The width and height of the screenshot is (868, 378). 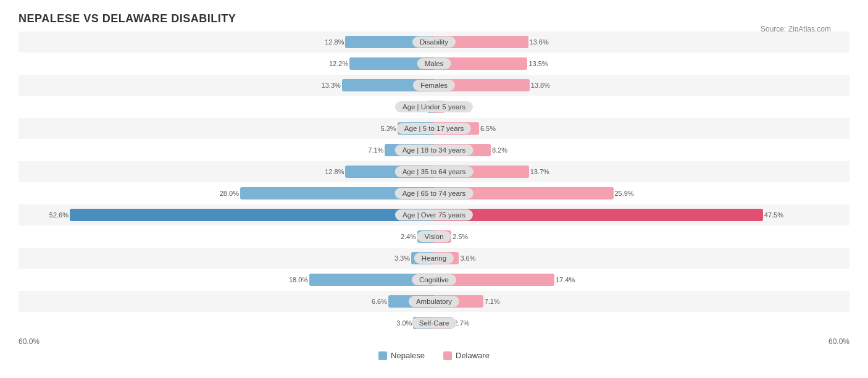 I want to click on row-label: Self-Care, so click(x=435, y=323).